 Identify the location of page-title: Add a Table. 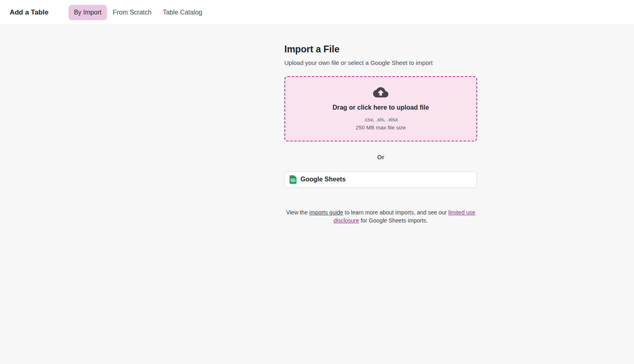
(29, 12).